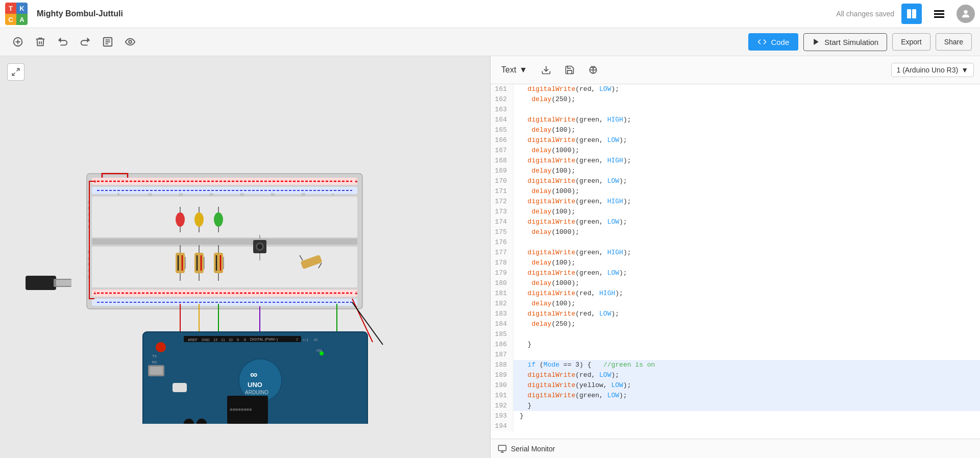 Image resolution: width=980 pixels, height=458 pixels. Describe the element at coordinates (502, 191) in the screenshot. I see `line-number: 171` at that location.